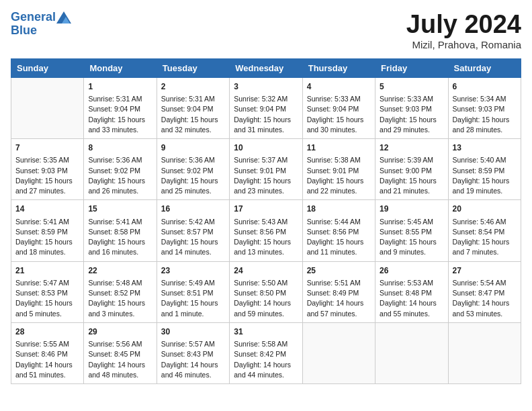 This screenshot has width=532, height=411. Describe the element at coordinates (24, 30) in the screenshot. I see `logo-blue: Blue` at that location.